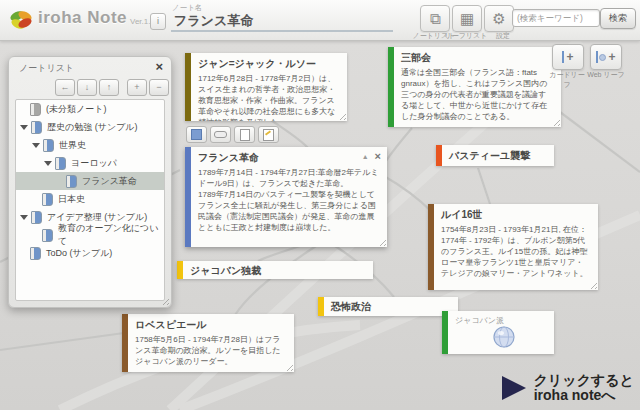 This screenshot has width=640, height=410. I want to click on card-title: ジャコバン独裁, so click(278, 271).